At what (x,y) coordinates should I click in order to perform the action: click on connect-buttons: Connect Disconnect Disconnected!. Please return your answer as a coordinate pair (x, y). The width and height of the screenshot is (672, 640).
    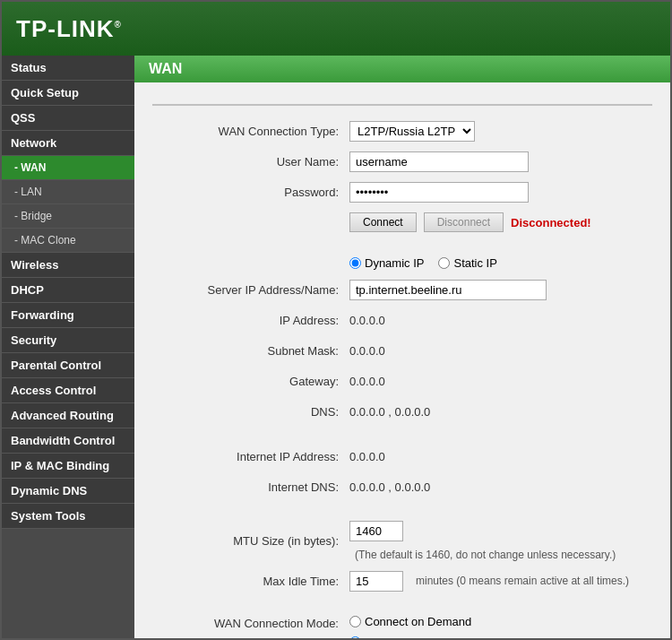
    Looking at the image, I should click on (470, 222).